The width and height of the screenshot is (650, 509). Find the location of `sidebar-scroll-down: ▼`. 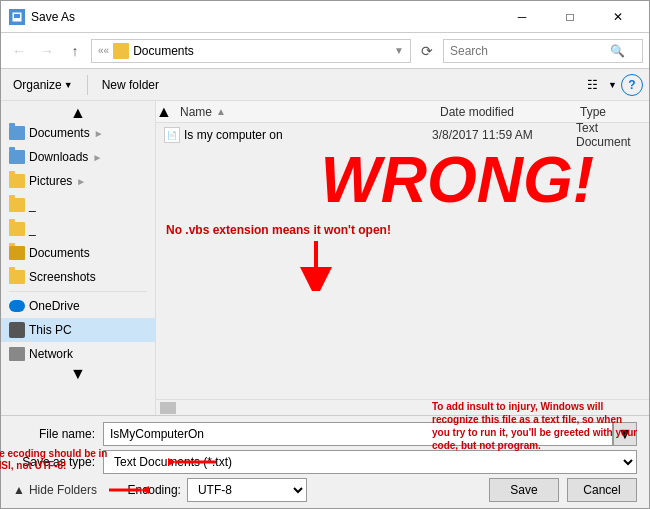

sidebar-scroll-down: ▼ is located at coordinates (78, 374).